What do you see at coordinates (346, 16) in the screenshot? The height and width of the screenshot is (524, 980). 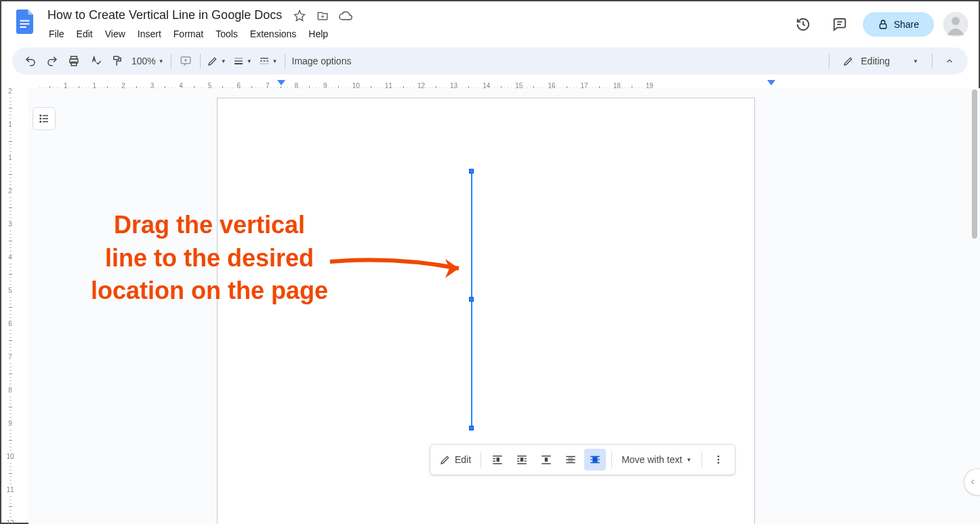 I see `cloud-status-icon` at bounding box center [346, 16].